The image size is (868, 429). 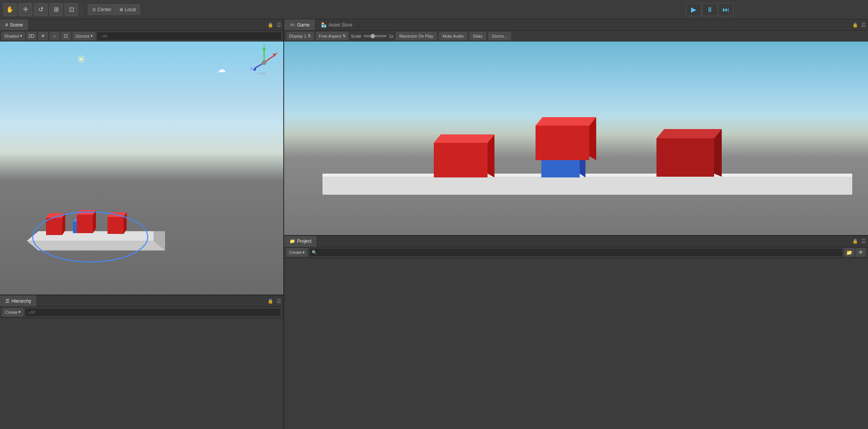 I want to click on lighting-button: ☀, so click(x=43, y=36).